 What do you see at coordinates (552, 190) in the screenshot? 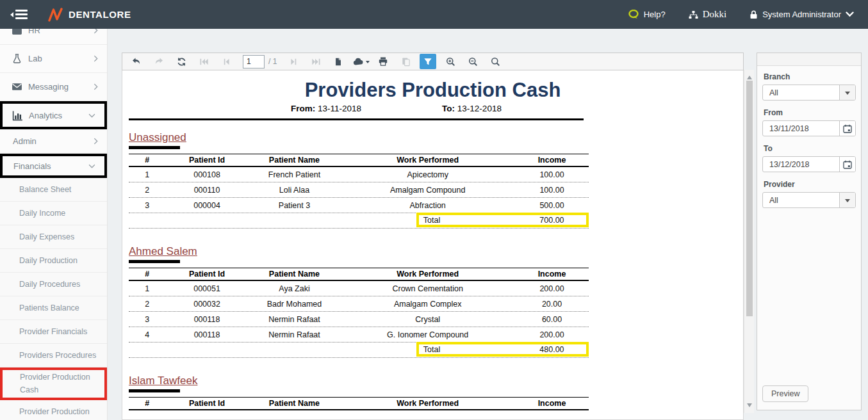
I see `table-cell: 100.00` at bounding box center [552, 190].